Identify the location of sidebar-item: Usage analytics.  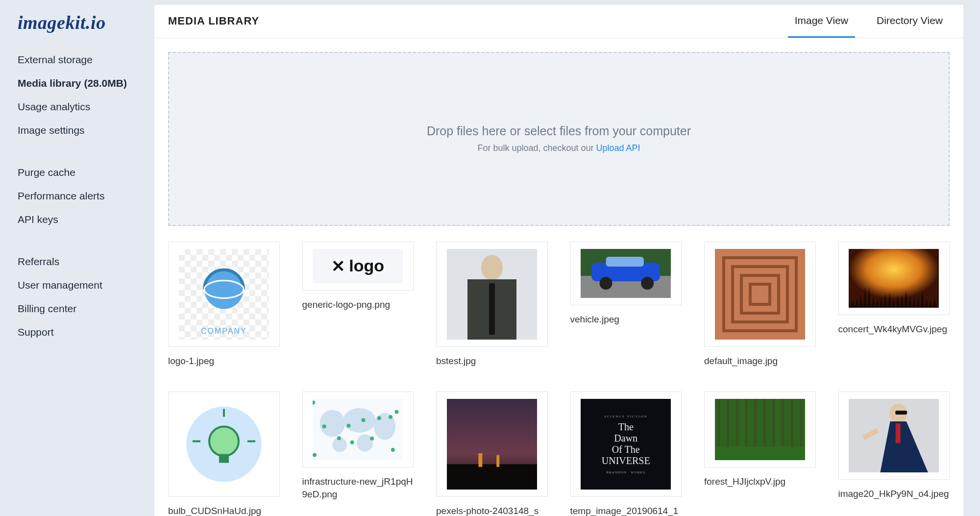
(86, 107).